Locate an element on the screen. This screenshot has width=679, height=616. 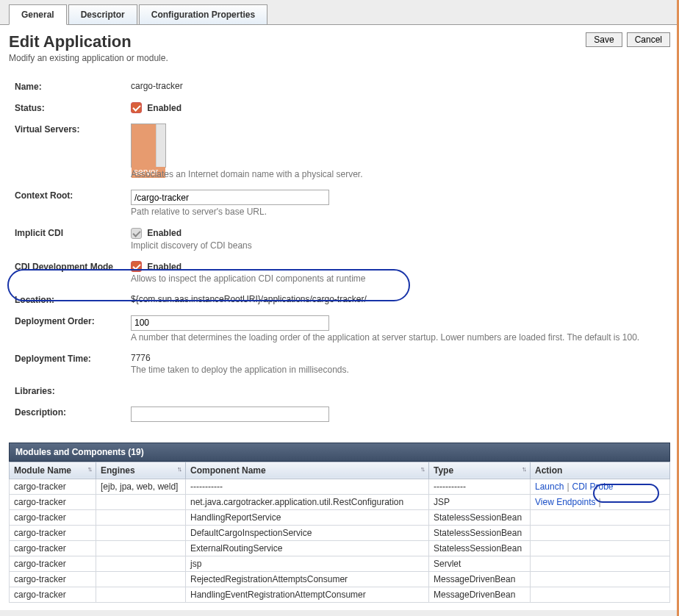
cdi-dev-checkbox is located at coordinates (137, 266).